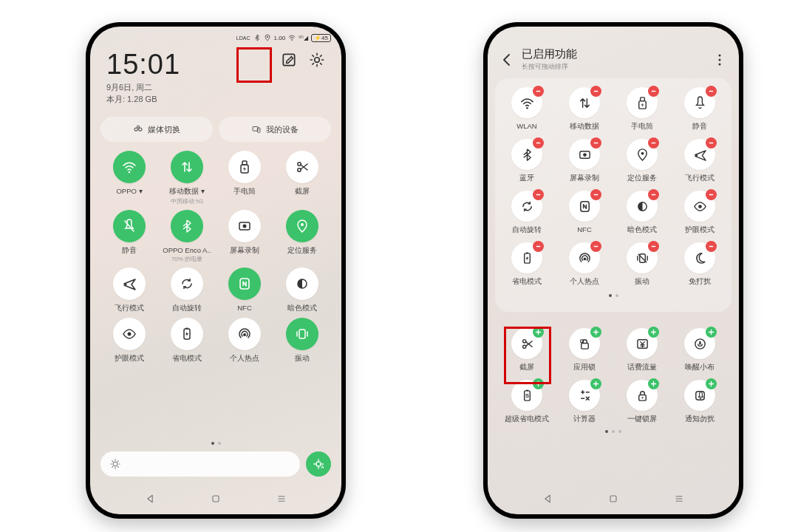 This screenshot has width=798, height=532. I want to click on enabled-tile: 暗色模式, so click(642, 213).